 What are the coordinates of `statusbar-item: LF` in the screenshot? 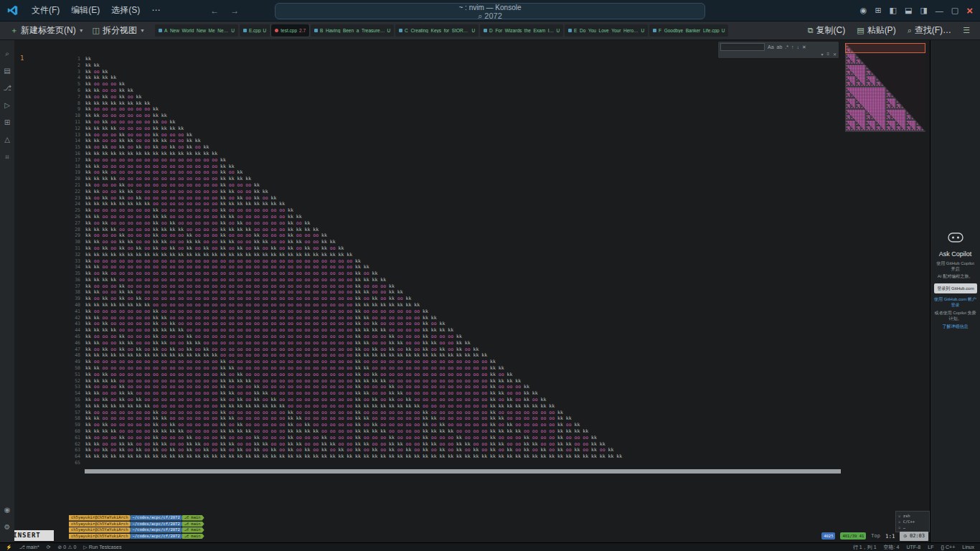 It's located at (930, 547).